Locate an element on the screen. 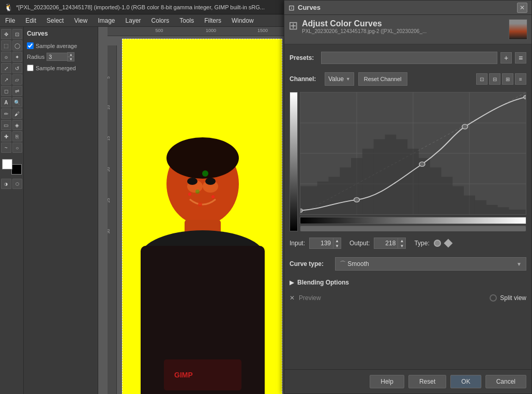 The width and height of the screenshot is (532, 394). radius-spin: ▲ ▼ is located at coordinates (60, 57).